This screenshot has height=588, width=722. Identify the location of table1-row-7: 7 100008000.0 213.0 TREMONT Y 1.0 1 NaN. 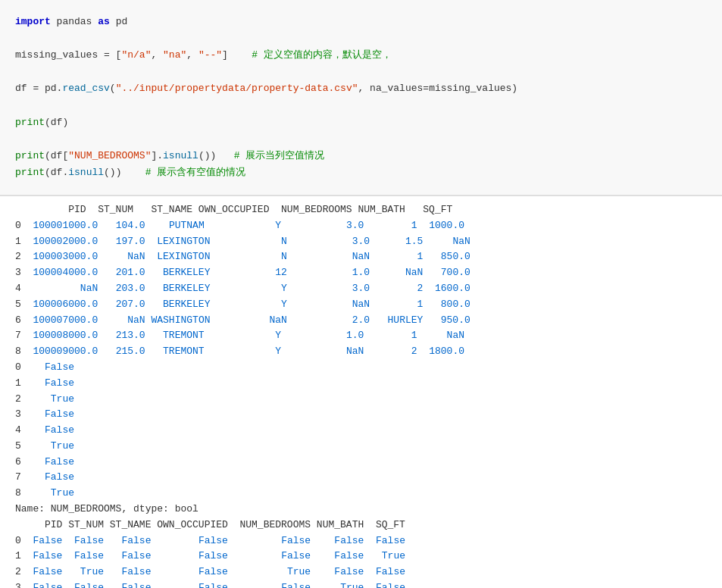
(361, 336).